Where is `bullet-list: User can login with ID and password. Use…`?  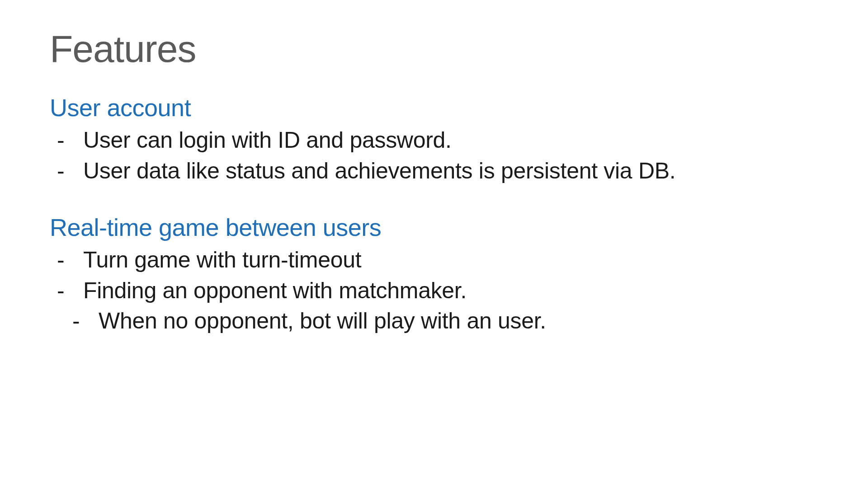
bullet-list: User can login with ID and password. Use… is located at coordinates (434, 155).